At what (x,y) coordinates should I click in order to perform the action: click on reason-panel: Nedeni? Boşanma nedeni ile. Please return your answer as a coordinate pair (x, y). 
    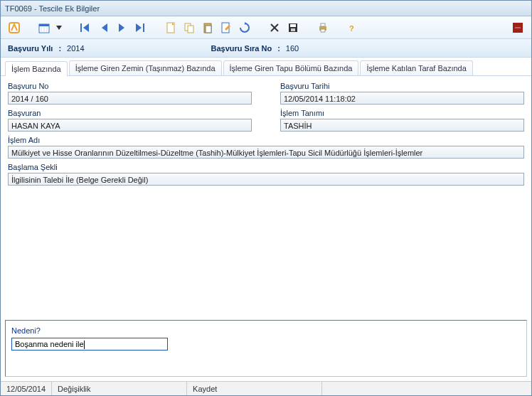
    Looking at the image, I should click on (266, 348).